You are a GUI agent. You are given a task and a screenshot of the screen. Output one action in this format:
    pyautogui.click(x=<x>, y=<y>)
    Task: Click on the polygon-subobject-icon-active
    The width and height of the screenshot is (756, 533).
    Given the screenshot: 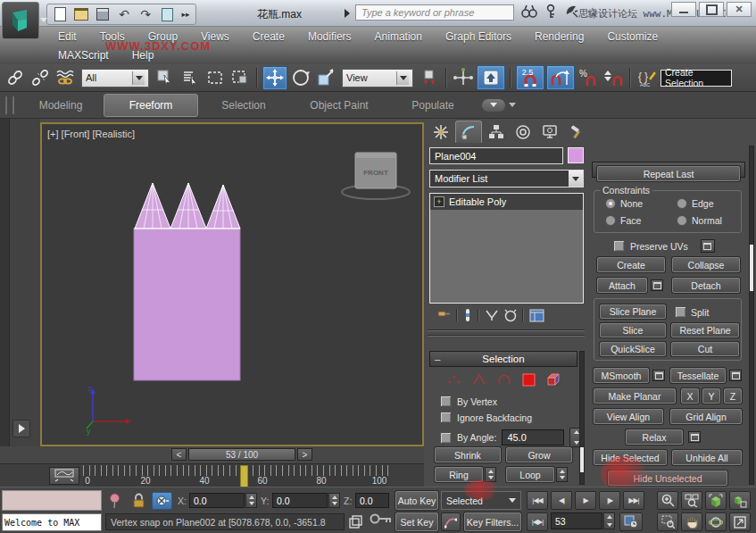 What is the action you would take?
    pyautogui.click(x=528, y=380)
    